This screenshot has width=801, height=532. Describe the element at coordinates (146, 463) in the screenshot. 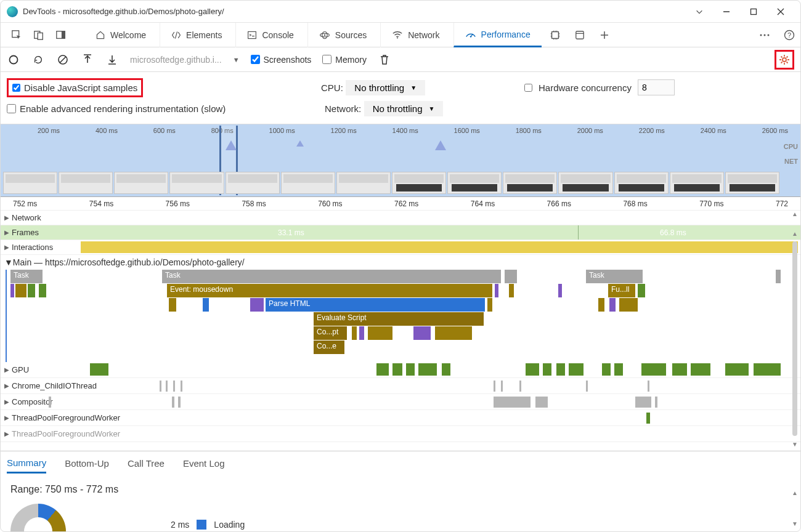

I see `tab-call-tree: Call Tree` at that location.